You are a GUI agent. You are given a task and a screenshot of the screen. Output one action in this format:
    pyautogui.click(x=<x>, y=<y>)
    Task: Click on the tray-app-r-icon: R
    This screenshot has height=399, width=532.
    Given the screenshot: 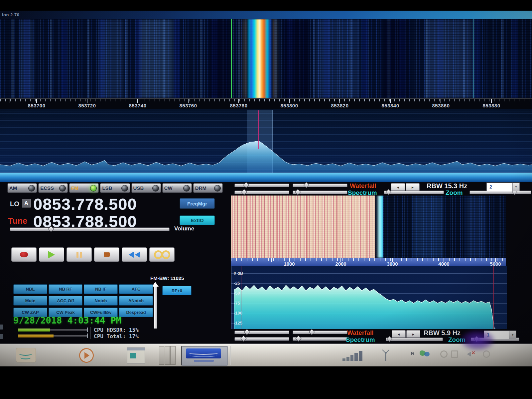 What is the action you would take?
    pyautogui.click(x=413, y=353)
    